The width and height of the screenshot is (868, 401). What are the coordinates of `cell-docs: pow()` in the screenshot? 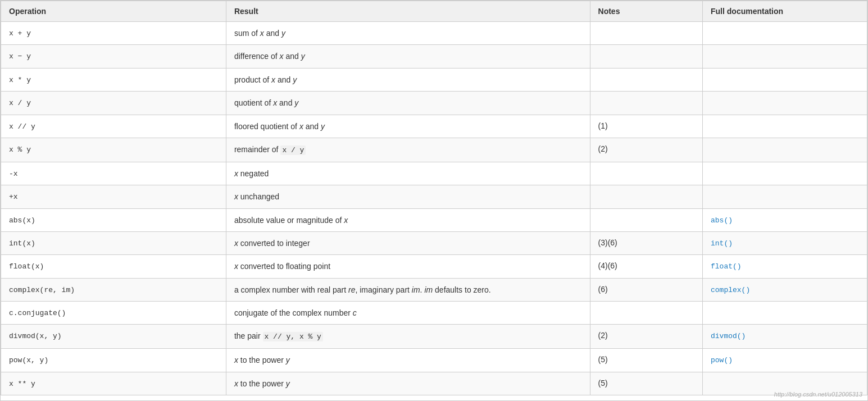 It's located at (785, 361).